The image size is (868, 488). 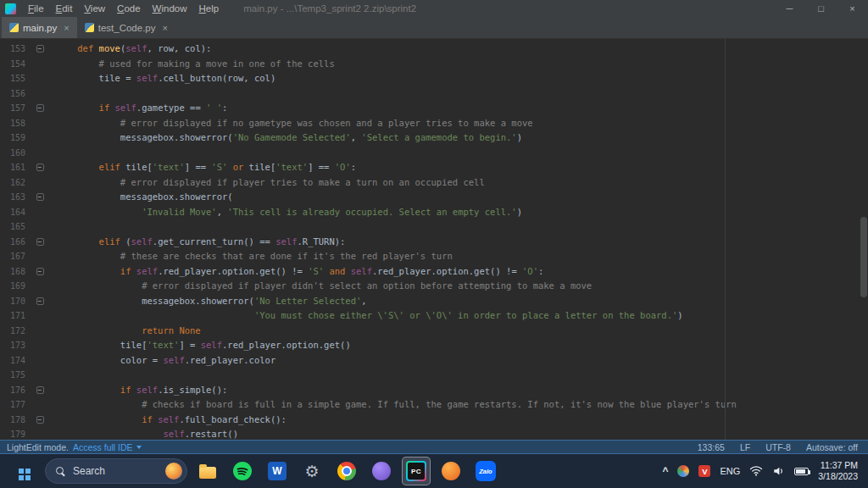 I want to click on editor-line: 159 messagebox.showerror('No Gamemode Se…, so click(x=434, y=138).